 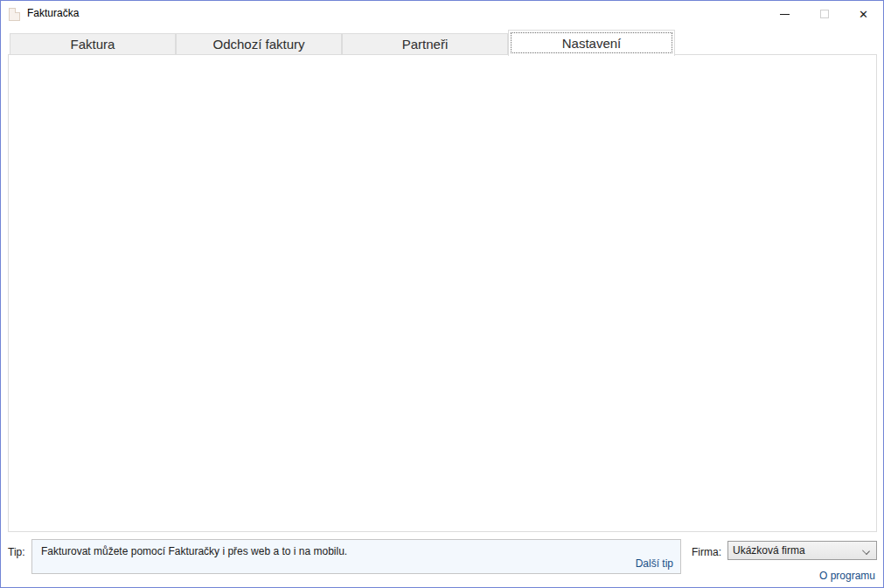 What do you see at coordinates (592, 44) in the screenshot?
I see `tab-label: Nastavení` at bounding box center [592, 44].